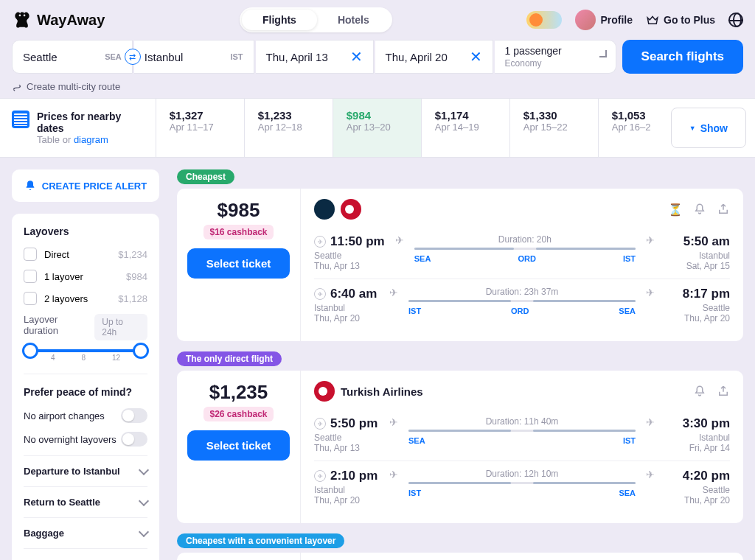 This screenshot has width=755, height=560. I want to click on search-button: Search flights, so click(683, 57).